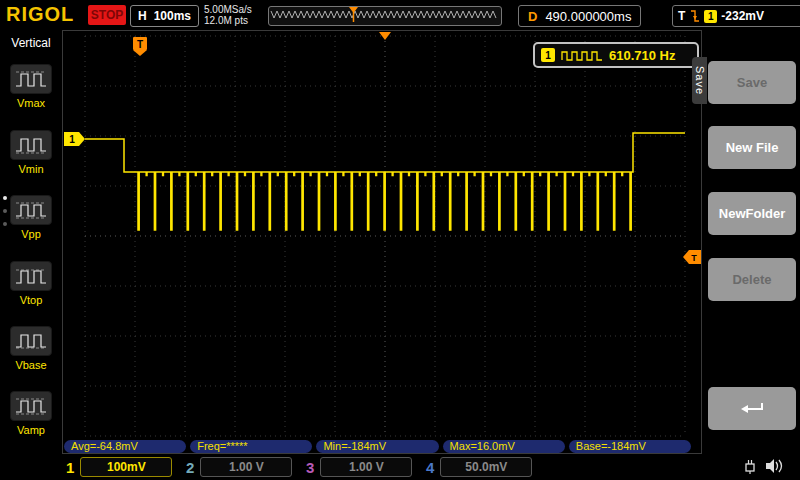 Image resolution: width=800 pixels, height=480 pixels. I want to click on trigger-delay-box: D 490.000000ms, so click(580, 16).